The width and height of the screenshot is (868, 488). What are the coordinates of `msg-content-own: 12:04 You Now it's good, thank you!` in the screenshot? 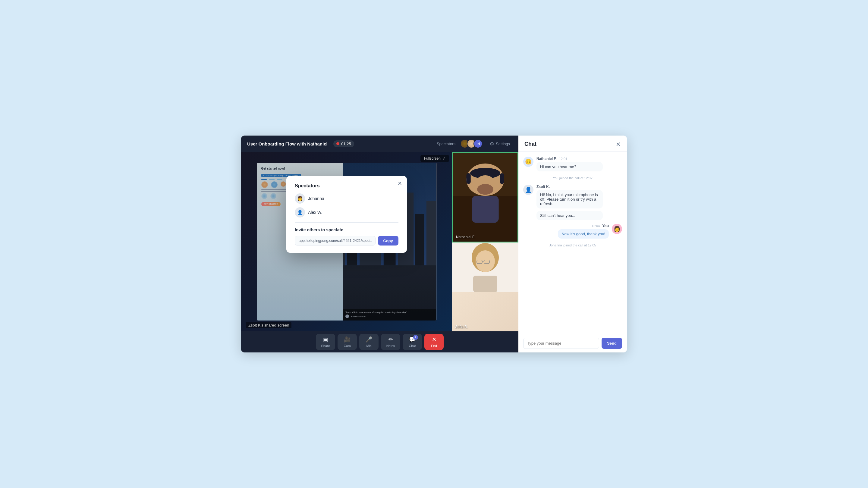 It's located at (566, 231).